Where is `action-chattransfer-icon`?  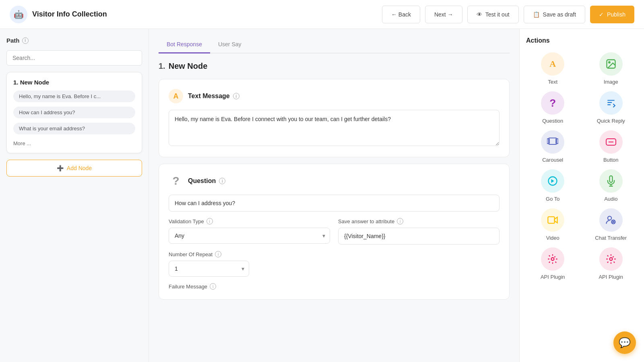 action-chattransfer-icon is located at coordinates (611, 220).